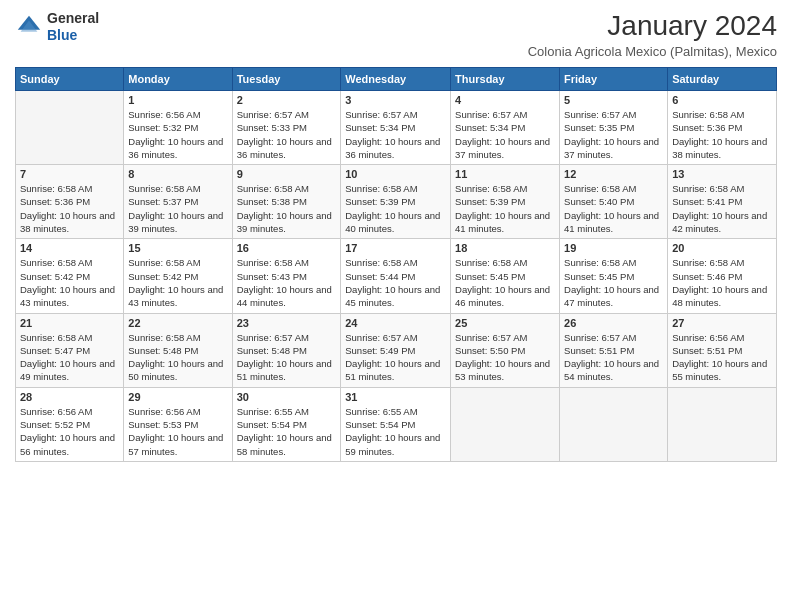 This screenshot has width=792, height=612. I want to click on calendar-header-thursday: Thursday, so click(506, 80).